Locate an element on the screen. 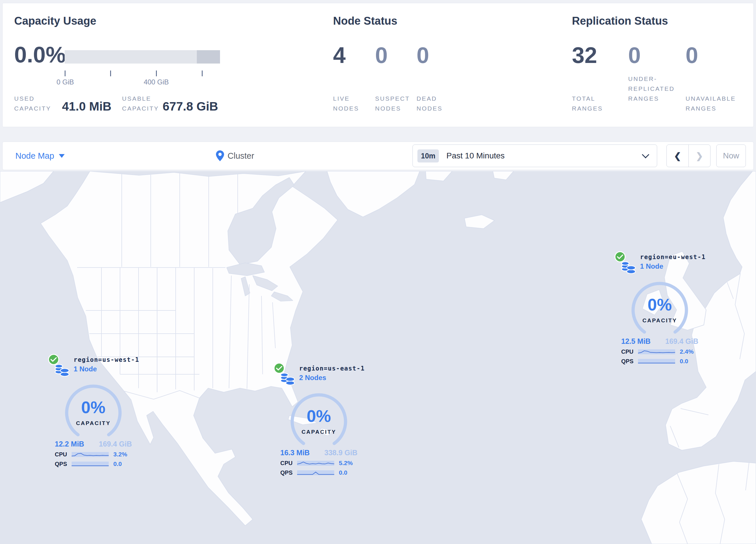 The width and height of the screenshot is (756, 544). time-range-label: Past 10 Minutes is located at coordinates (545, 156).